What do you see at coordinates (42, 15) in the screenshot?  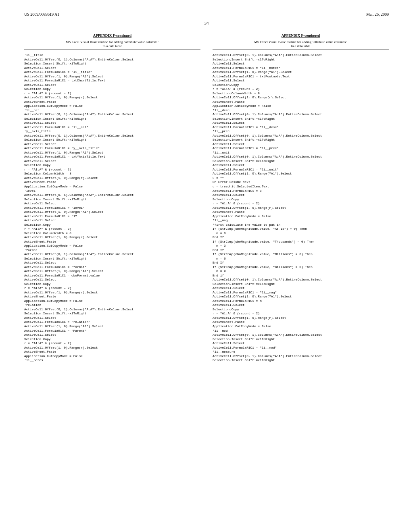 I see `patent-number: US 2009/0083619 A1` at bounding box center [42, 15].